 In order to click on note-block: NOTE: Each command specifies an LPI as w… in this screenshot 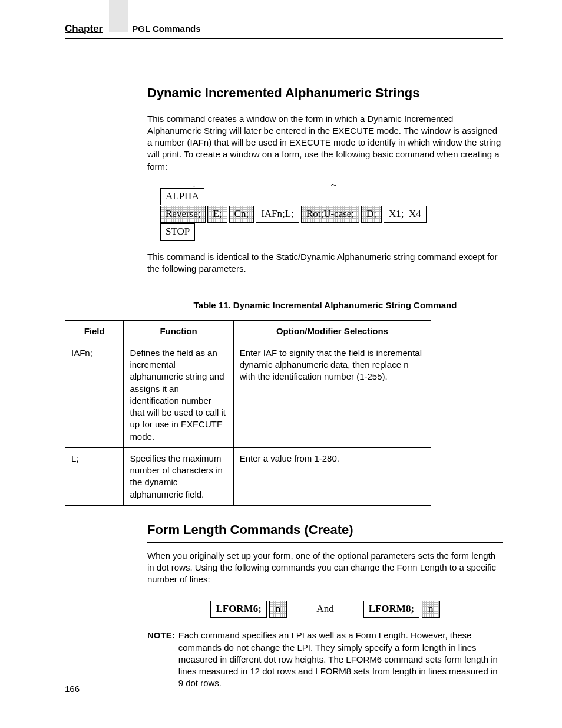, I will do `click(325, 659)`.